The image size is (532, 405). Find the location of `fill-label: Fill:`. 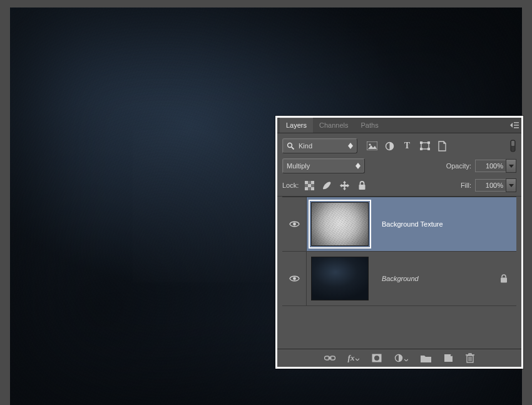

fill-label: Fill: is located at coordinates (466, 185).